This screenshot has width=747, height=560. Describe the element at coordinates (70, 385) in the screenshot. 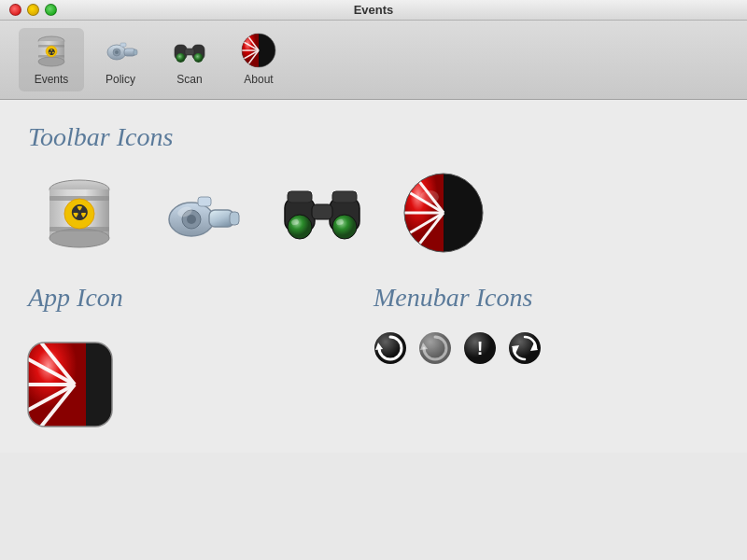

I see `app-icon-image` at that location.